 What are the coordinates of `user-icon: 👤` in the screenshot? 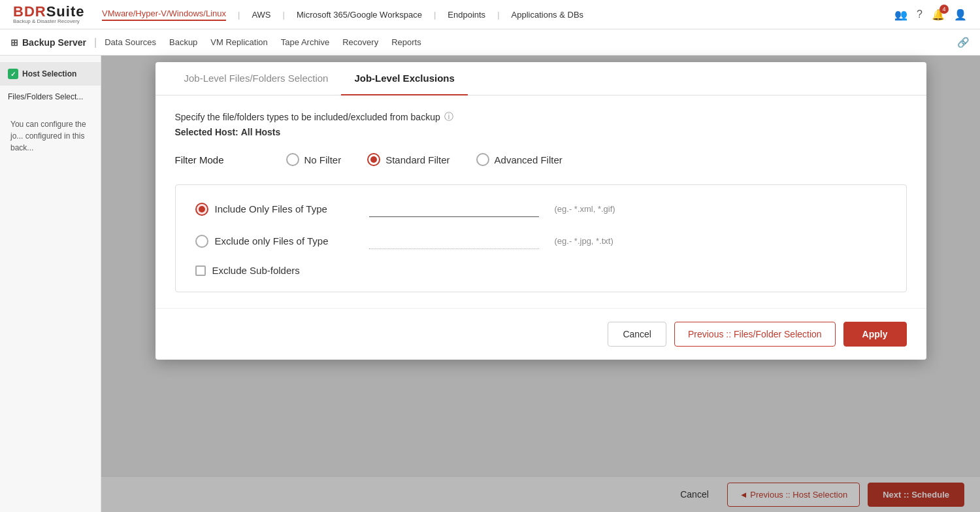 It's located at (960, 14).